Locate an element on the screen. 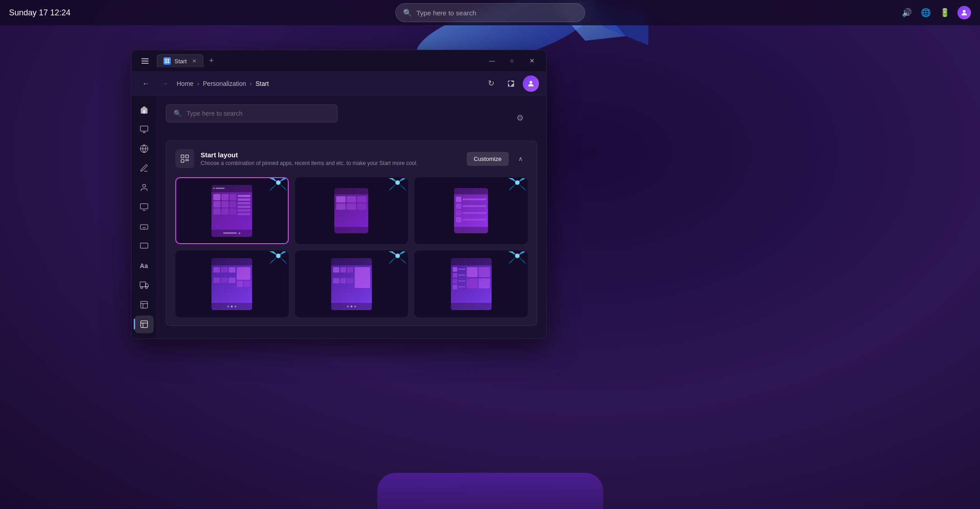  sidebar-item-fonts: Aa is located at coordinates (144, 266).